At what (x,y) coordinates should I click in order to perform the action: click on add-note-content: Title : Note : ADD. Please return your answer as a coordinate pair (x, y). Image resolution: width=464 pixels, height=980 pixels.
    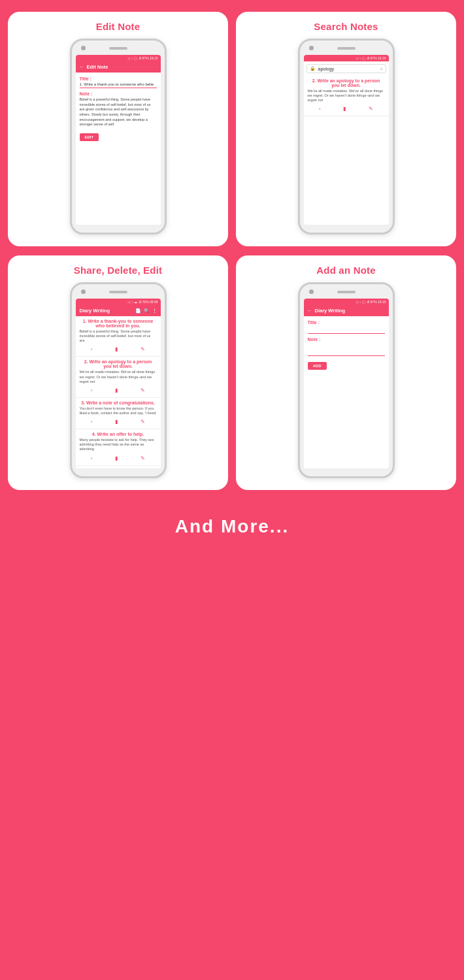
    Looking at the image, I should click on (346, 392).